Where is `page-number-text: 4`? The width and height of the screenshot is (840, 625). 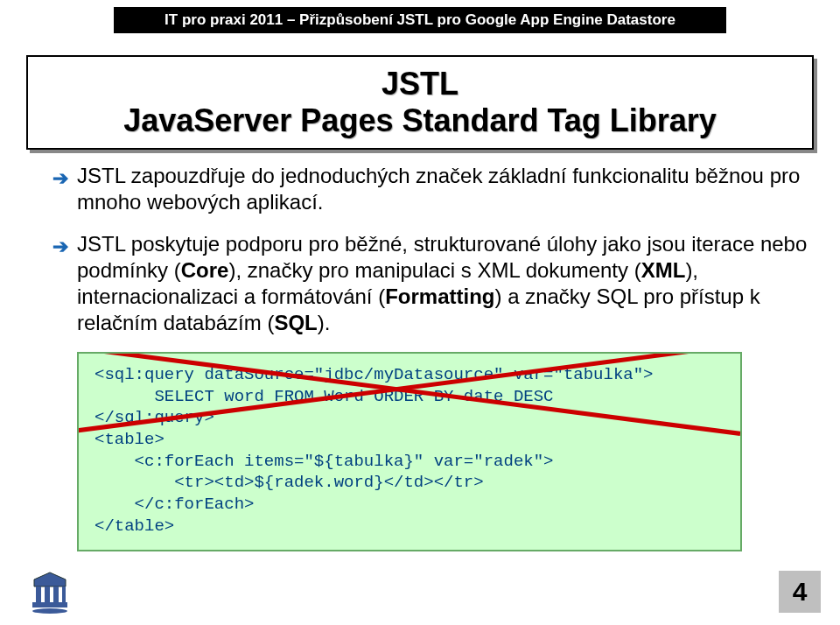
page-number-text: 4 is located at coordinates (800, 592).